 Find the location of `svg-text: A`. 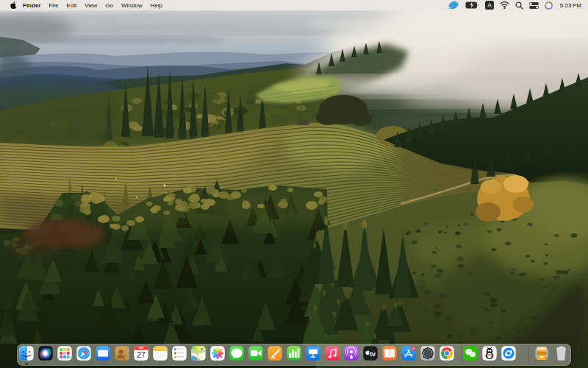

svg-text: A is located at coordinates (490, 5).